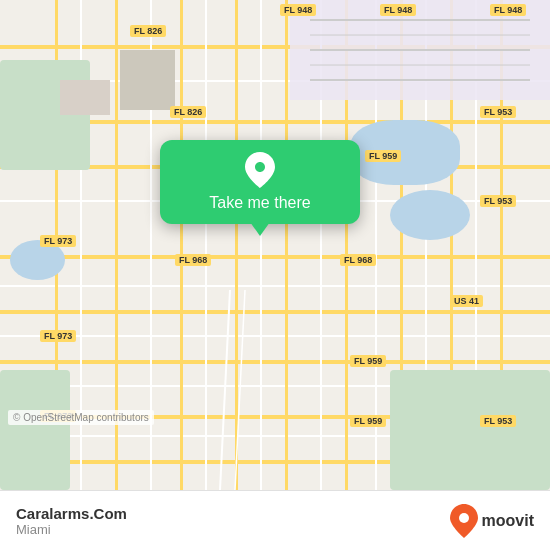  Describe the element at coordinates (368, 361) in the screenshot. I see `road-label-fl959-2: FL 959` at that location.